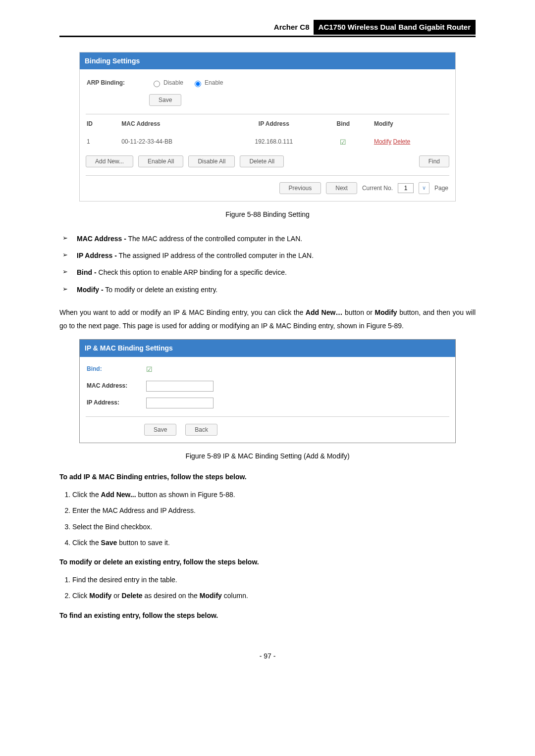 This screenshot has width=535, height=756. I want to click on modify-entries-heading: To modify or delete an existing entry, f…, so click(268, 562).